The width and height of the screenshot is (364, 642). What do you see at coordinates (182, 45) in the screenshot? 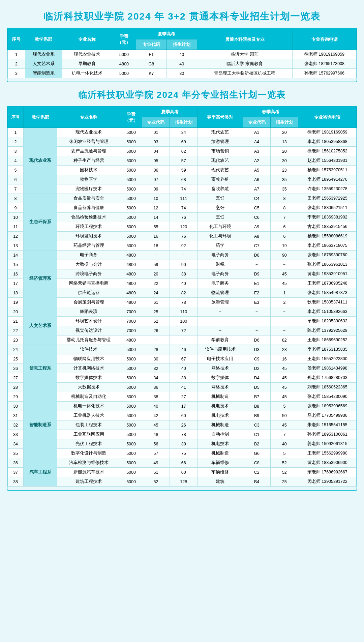
I see `th-plan1: 招生计划` at bounding box center [182, 45].